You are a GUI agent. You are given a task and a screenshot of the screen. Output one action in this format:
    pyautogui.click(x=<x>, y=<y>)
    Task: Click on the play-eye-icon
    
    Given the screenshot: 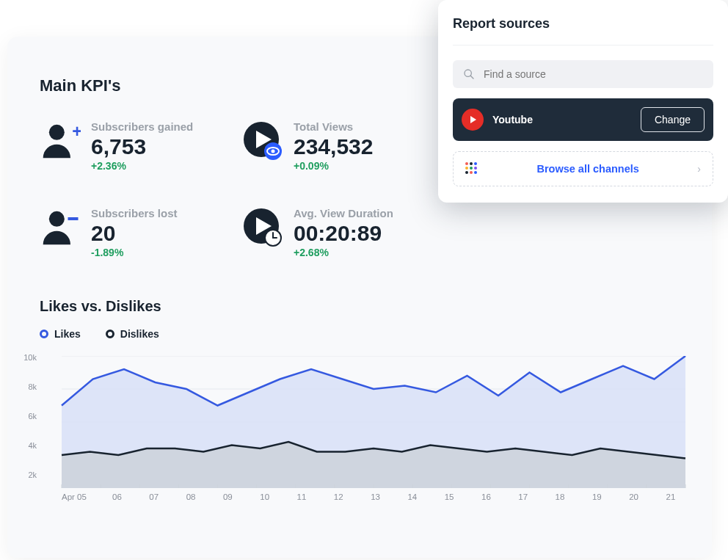 What is the action you would take?
    pyautogui.click(x=263, y=141)
    